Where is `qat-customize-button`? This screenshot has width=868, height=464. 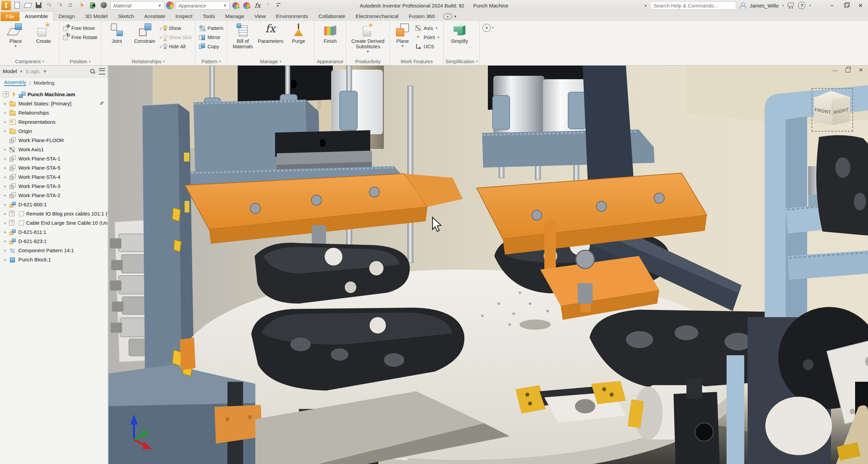 qat-customize-button is located at coordinates (279, 5).